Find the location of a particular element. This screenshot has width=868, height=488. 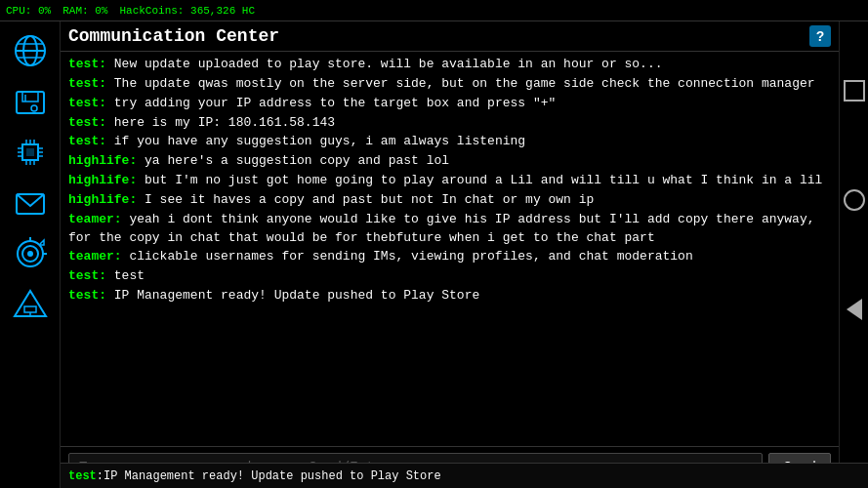

chat-line: highlife: but I'm no just got home going… is located at coordinates (449, 182).